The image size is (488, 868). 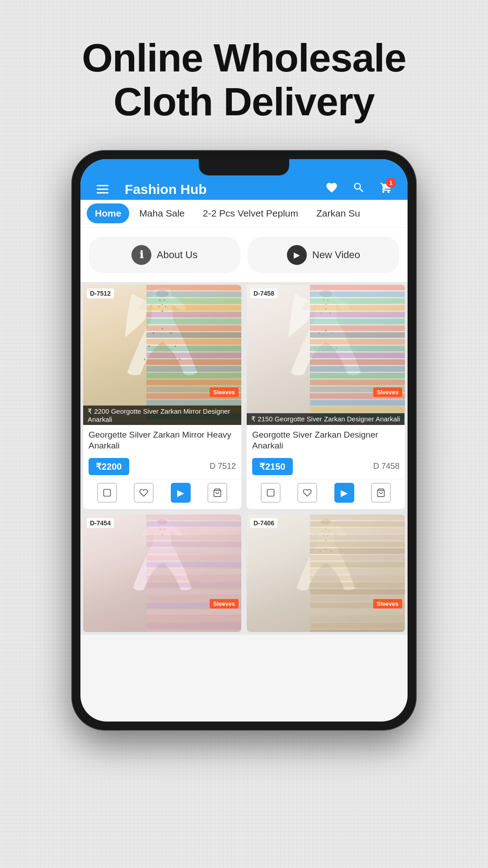 I want to click on product-actions-2: ▶, so click(x=326, y=494).